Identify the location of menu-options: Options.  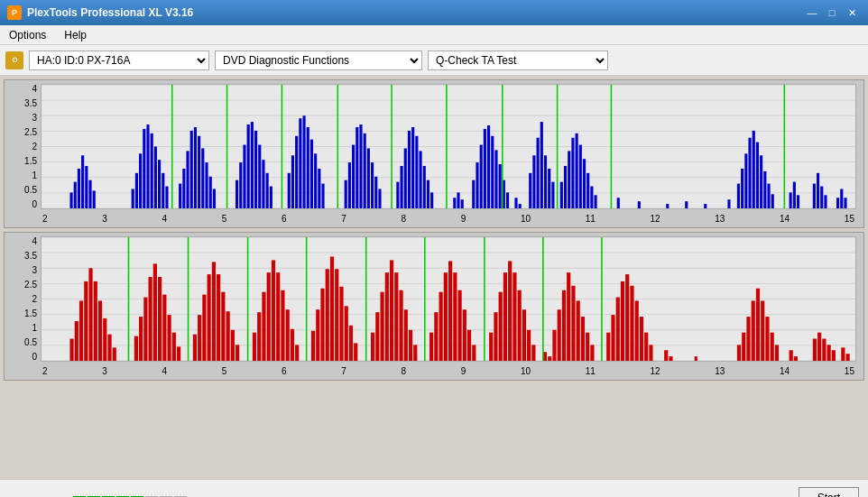
(27, 35).